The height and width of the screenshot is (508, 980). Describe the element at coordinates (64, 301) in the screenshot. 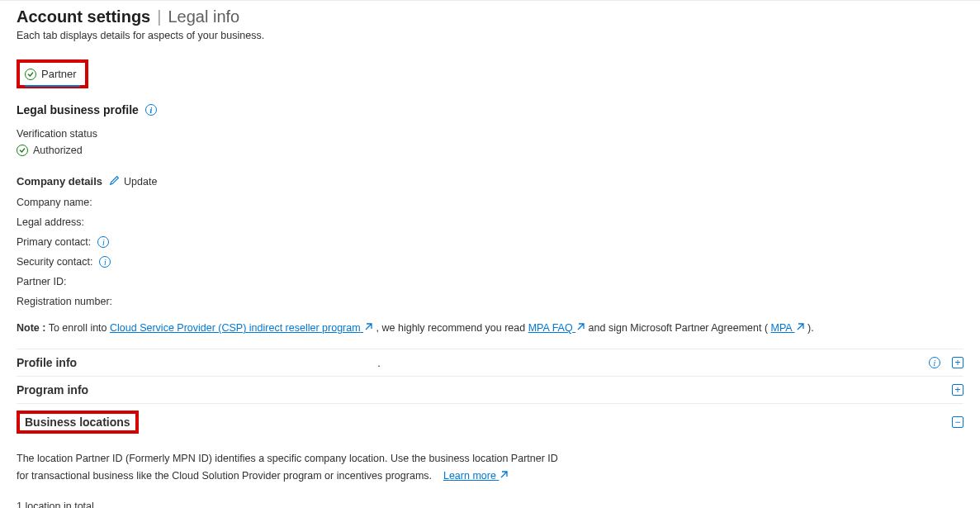

I see `registration-number-label: Registration number:` at that location.